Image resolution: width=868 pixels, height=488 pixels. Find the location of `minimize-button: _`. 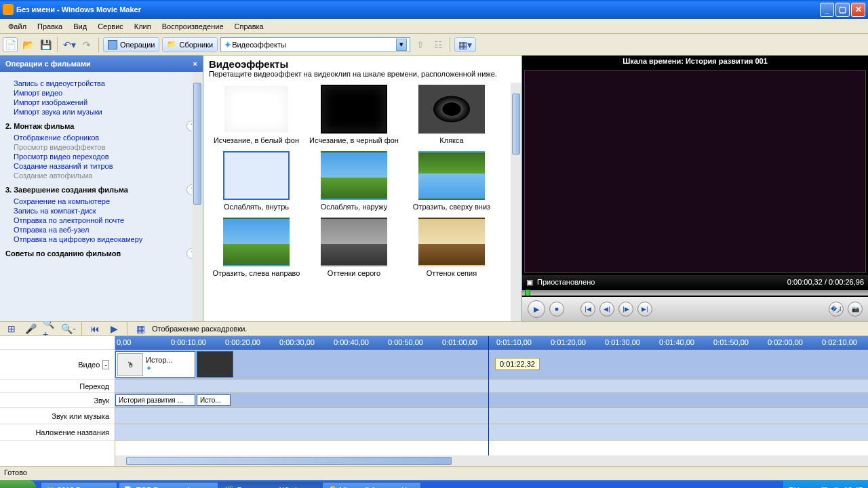

minimize-button: _ is located at coordinates (827, 9).